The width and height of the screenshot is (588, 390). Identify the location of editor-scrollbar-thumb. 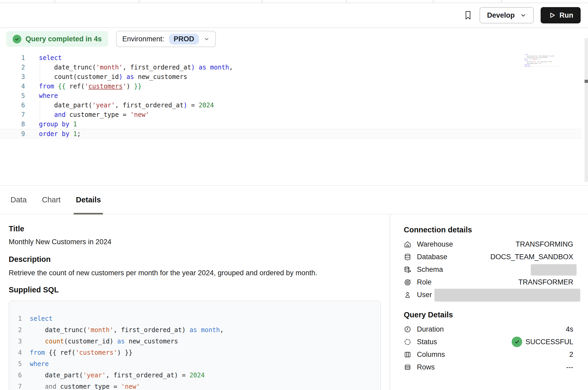
(586, 81).